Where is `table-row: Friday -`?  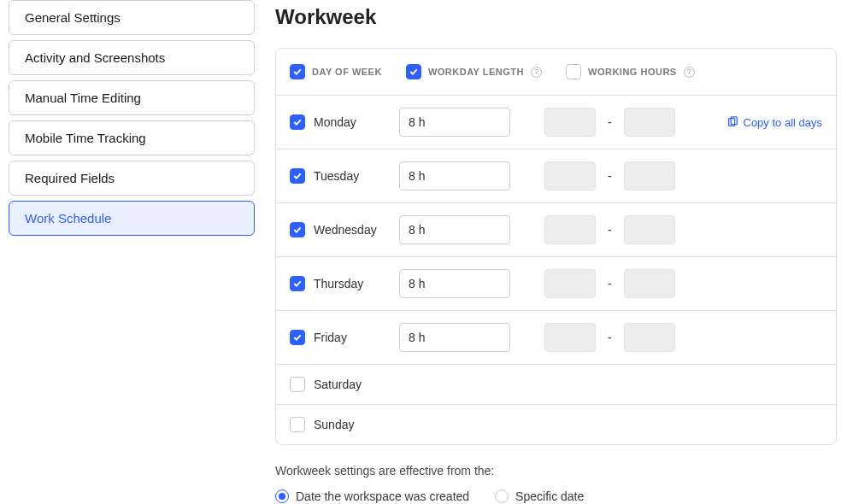 table-row: Friday - is located at coordinates (556, 337).